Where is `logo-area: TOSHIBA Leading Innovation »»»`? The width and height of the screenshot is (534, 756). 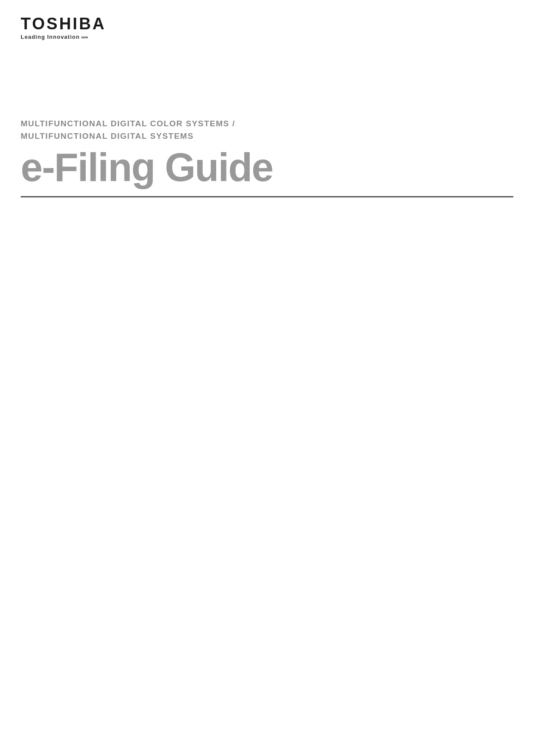
logo-area: TOSHIBA Leading Innovation »»» is located at coordinates (267, 28).